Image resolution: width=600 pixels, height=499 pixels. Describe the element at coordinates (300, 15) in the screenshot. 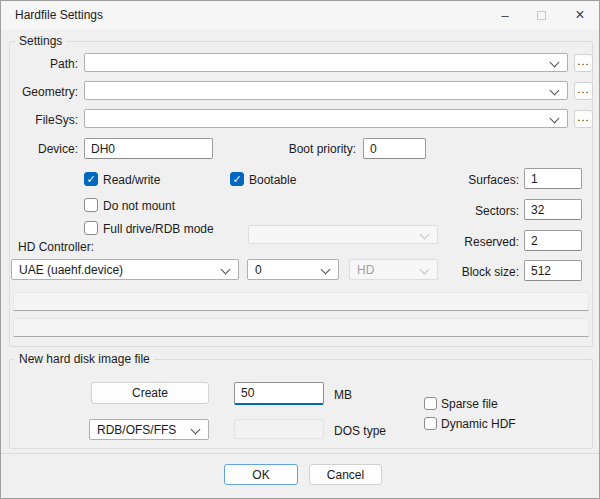

I see `titlebar: Hardfile Settings – ×` at that location.